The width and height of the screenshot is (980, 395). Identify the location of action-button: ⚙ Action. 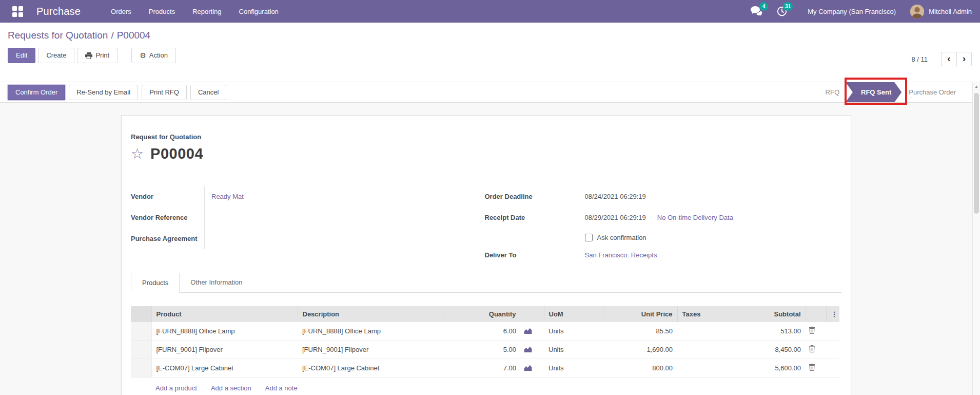
(154, 55).